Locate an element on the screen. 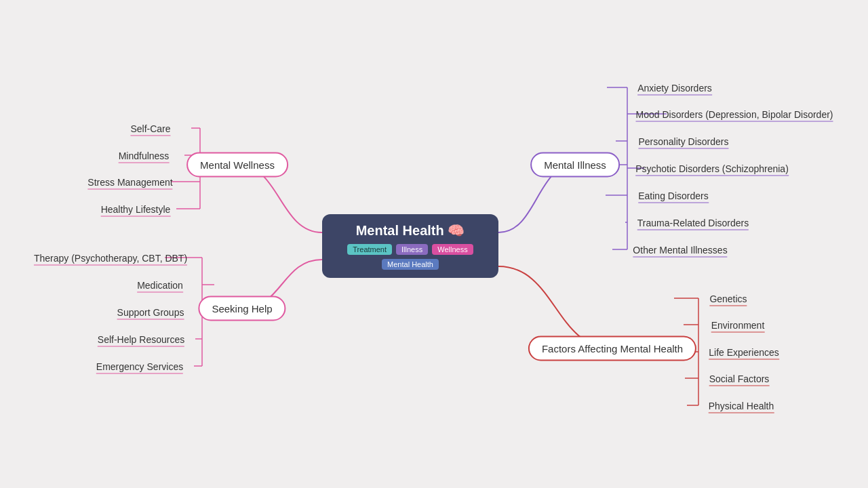 This screenshot has height=488, width=868. tag-illness: Illness is located at coordinates (412, 249).